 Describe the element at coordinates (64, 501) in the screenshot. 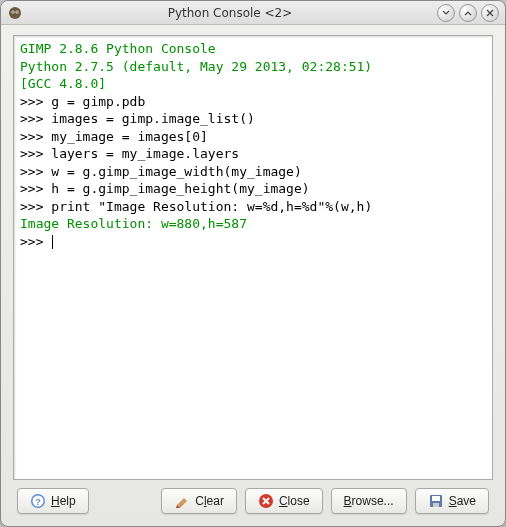

I see `button-label: Help` at that location.